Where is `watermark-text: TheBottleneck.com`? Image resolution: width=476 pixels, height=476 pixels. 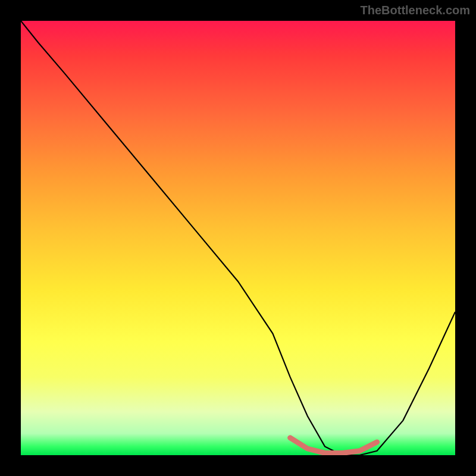
watermark-text: TheBottleneck.com is located at coordinates (415, 11).